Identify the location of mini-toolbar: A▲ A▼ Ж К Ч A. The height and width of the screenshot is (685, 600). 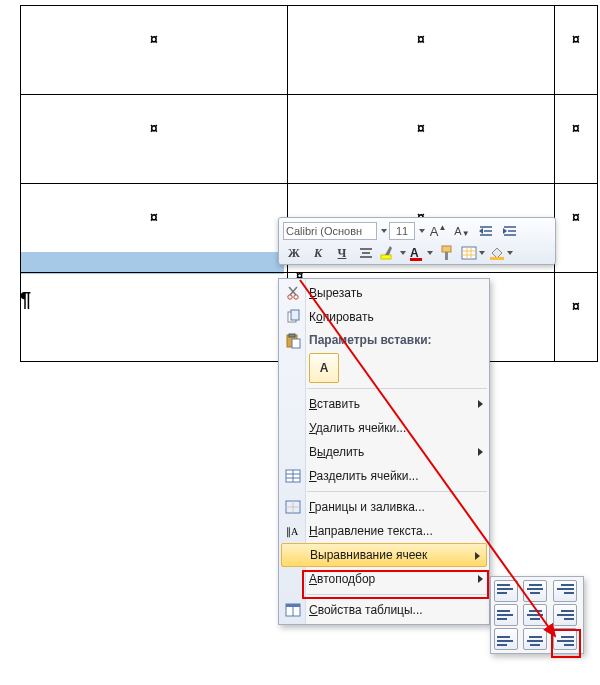
(417, 241).